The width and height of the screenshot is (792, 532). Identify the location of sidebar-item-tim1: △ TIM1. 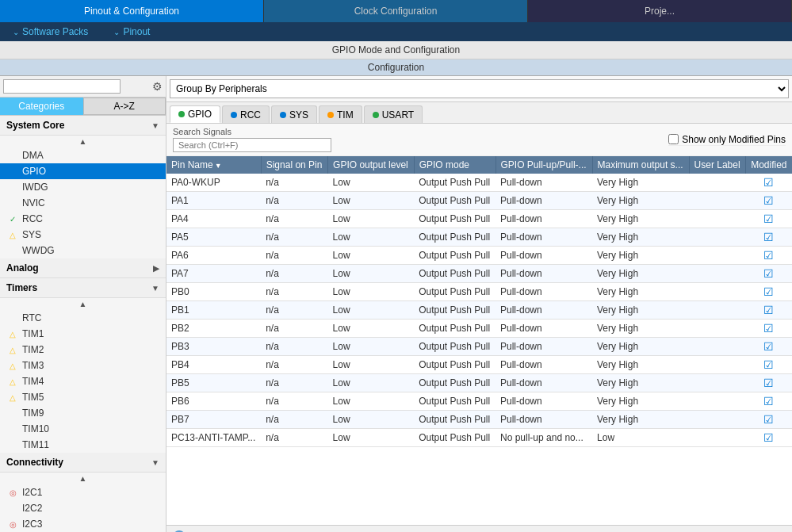
(82, 334).